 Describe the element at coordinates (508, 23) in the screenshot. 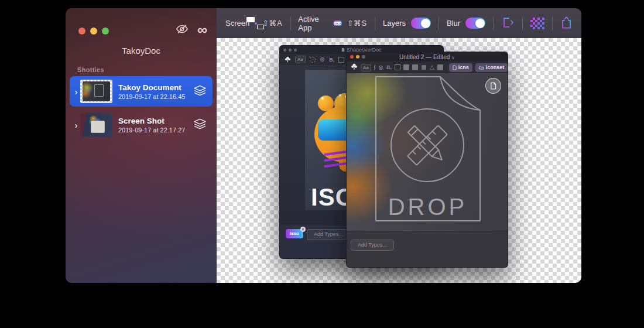

I see `export-icon` at that location.